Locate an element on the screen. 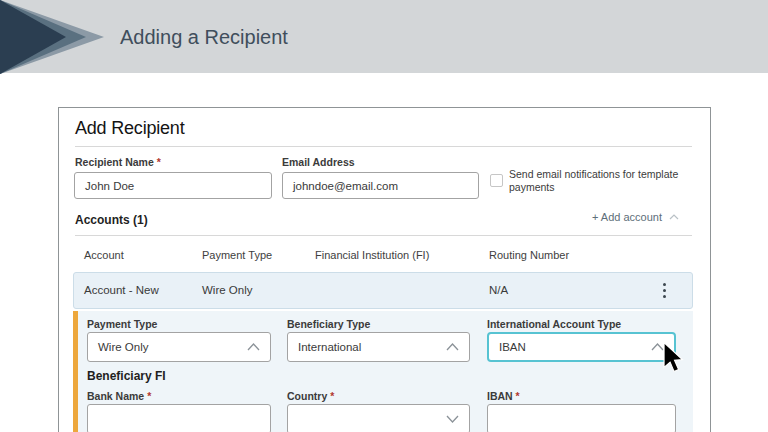 The image size is (768, 432). email-input: johndoe@email.com is located at coordinates (380, 186).